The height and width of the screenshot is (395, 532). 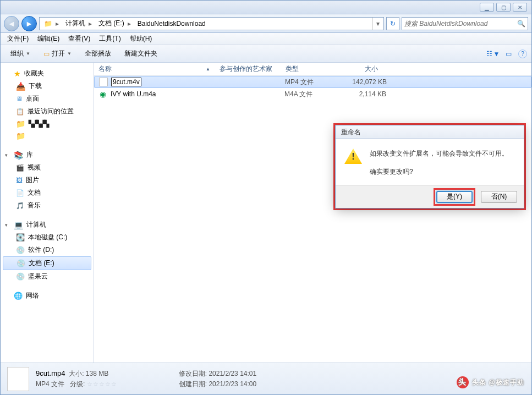 What do you see at coordinates (164, 94) in the screenshot?
I see `file-name: IVY with U.m4a` at bounding box center [164, 94].